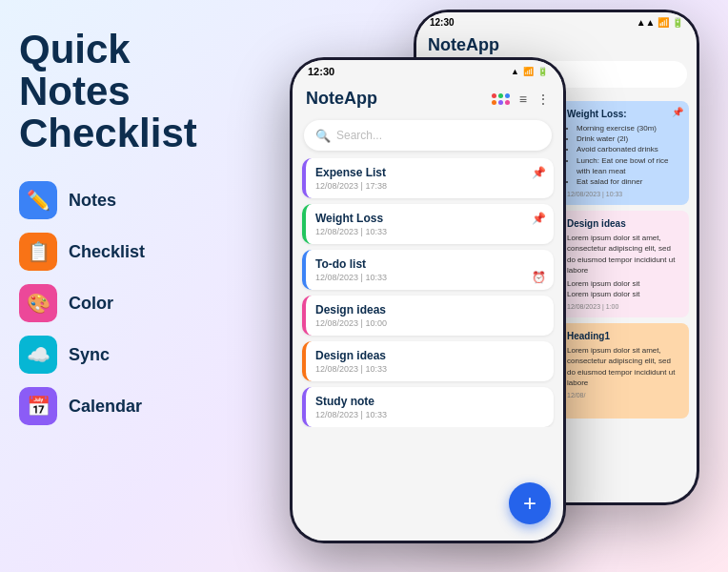 The image size is (728, 572). Describe the element at coordinates (624, 289) in the screenshot. I see `back-note-subtext-4: Lorem ipsum dolor sitLorem ipsum dolor s…` at that location.